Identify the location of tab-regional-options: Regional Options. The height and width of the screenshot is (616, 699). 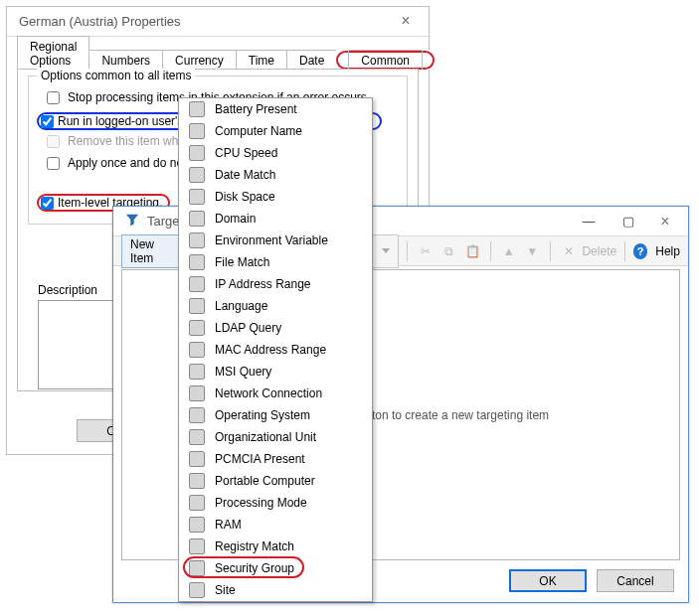
(54, 53).